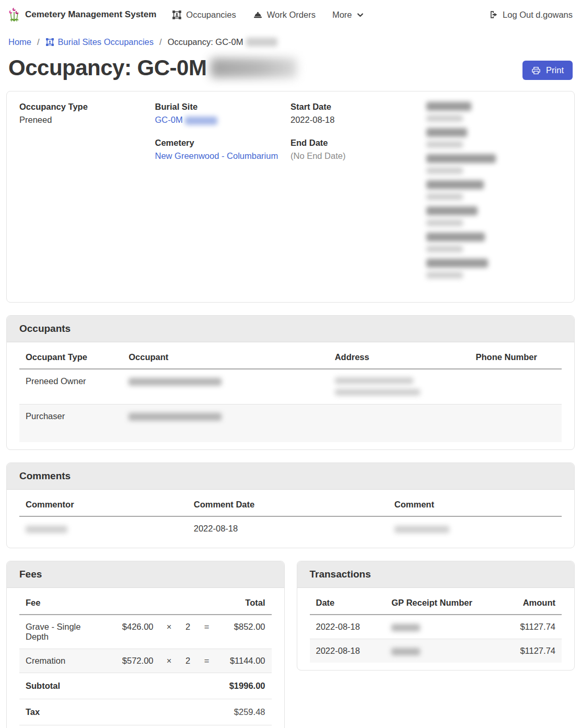 This screenshot has height=728, width=581. What do you see at coordinates (145, 644) in the screenshot?
I see `fees-card: Fees Fee Total Grave - Single Depth $426…` at bounding box center [145, 644].